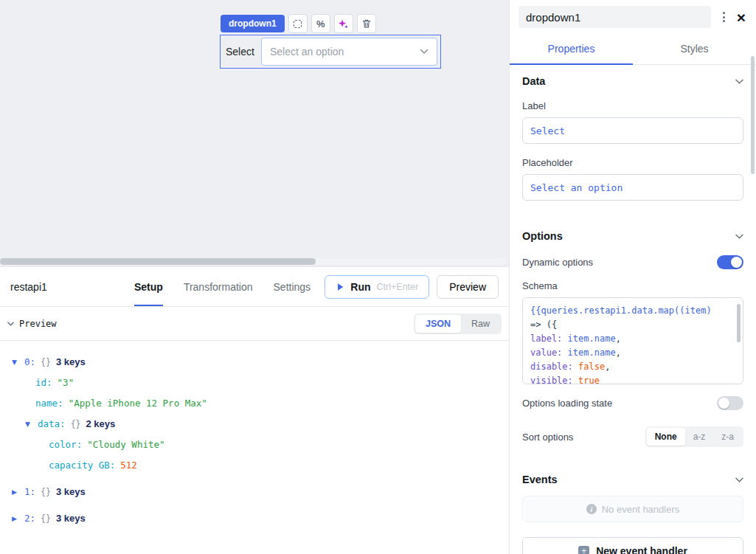 The height and width of the screenshot is (554, 756). I want to click on run-query-button: Run Ctrl+Enter, so click(377, 287).